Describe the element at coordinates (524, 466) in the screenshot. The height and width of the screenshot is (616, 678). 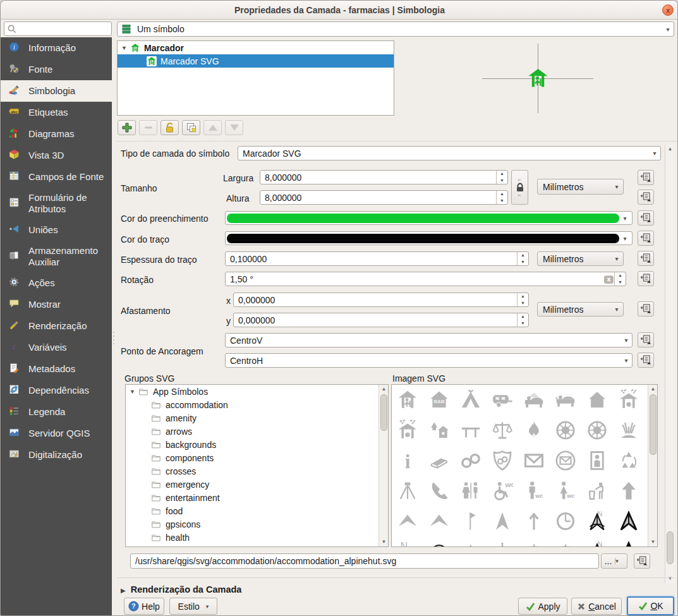
I see `svg-image-grid: B&BiWCwcwcNNN` at that location.